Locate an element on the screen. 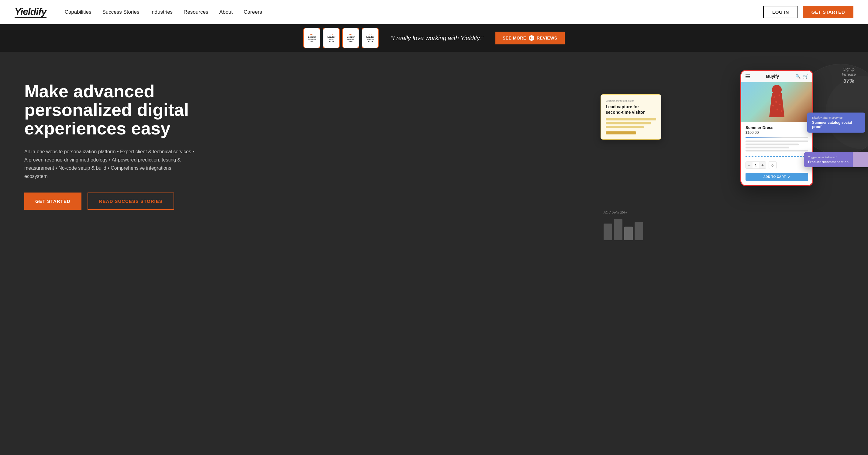  product-image is located at coordinates (777, 102).